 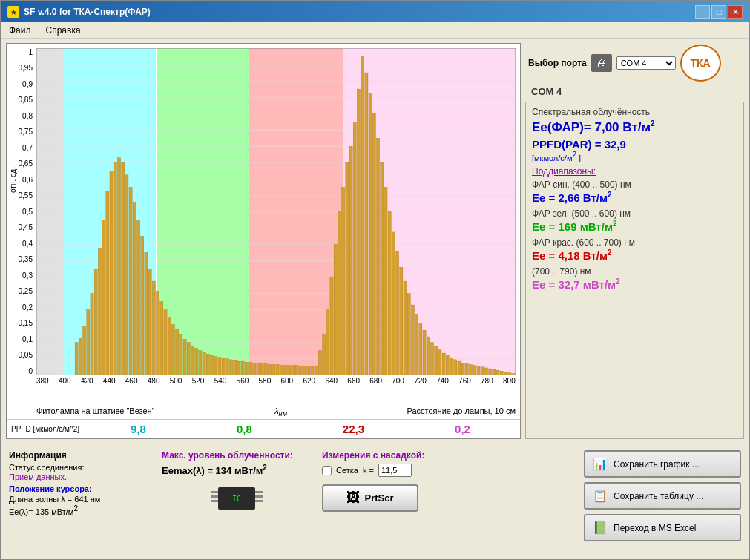 What do you see at coordinates (600, 495) in the screenshot?
I see `save-table-icon: 📋` at bounding box center [600, 495].